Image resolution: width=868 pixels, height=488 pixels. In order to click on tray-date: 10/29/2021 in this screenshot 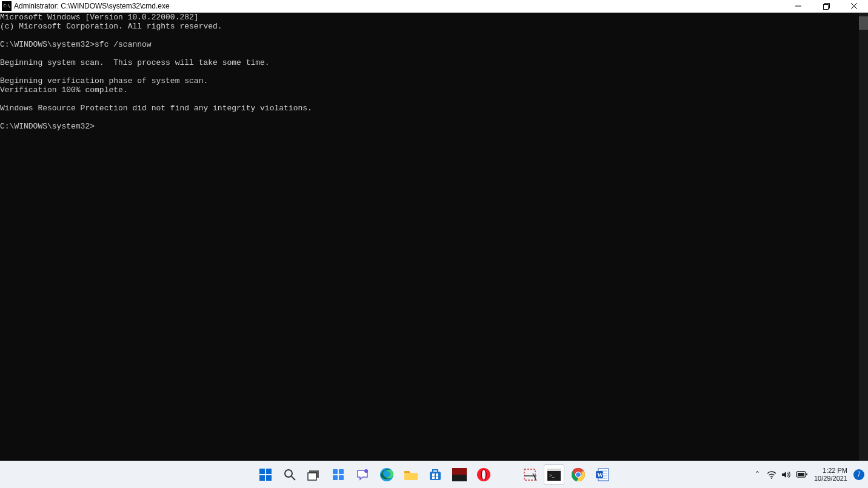, I will do `click(830, 479)`.